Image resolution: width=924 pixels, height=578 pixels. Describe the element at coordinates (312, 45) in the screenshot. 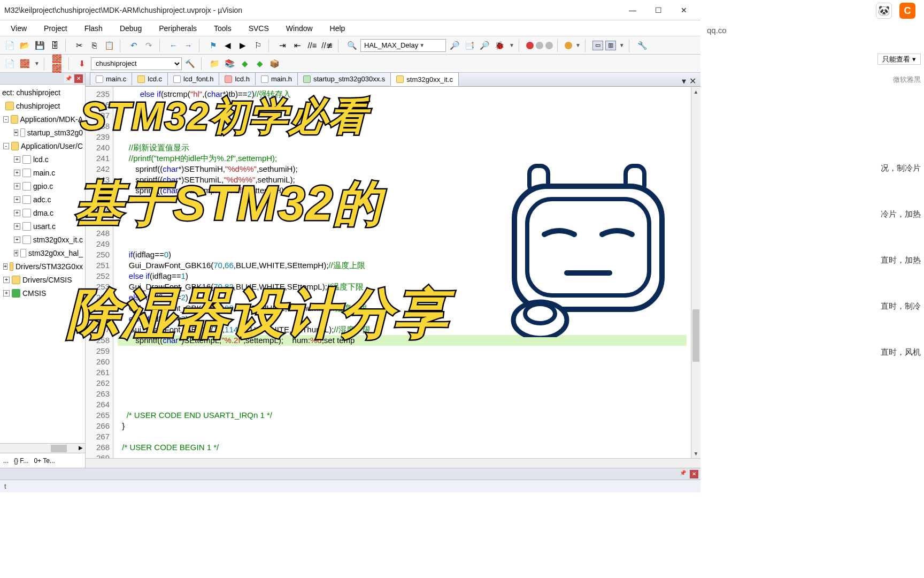

I see `comment-icon: //≡` at that location.